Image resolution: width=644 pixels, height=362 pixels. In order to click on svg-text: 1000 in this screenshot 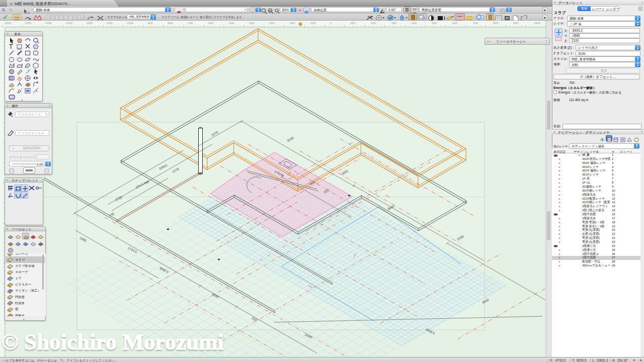, I will do `click(353, 23)`.